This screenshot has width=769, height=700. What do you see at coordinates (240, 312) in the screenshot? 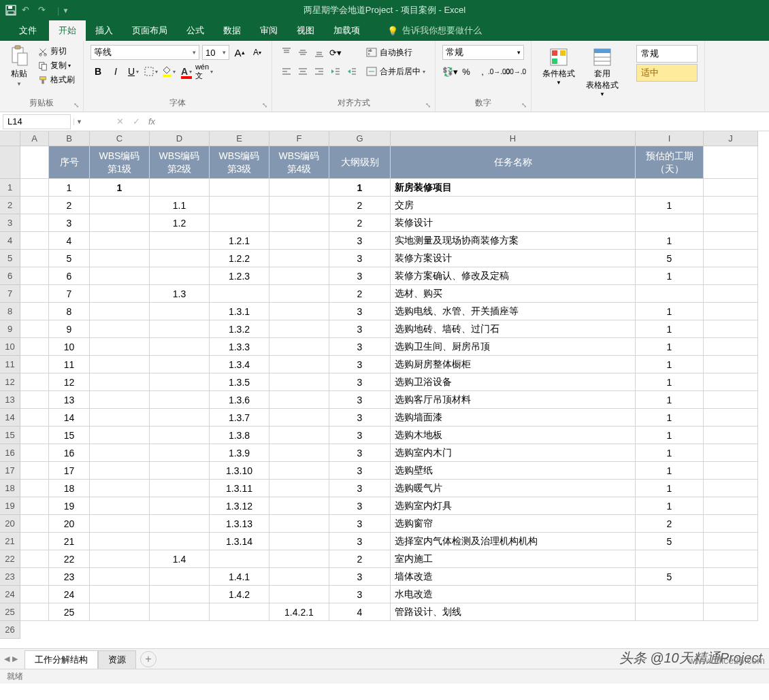
I see `cell: 1.3.1` at bounding box center [240, 312].